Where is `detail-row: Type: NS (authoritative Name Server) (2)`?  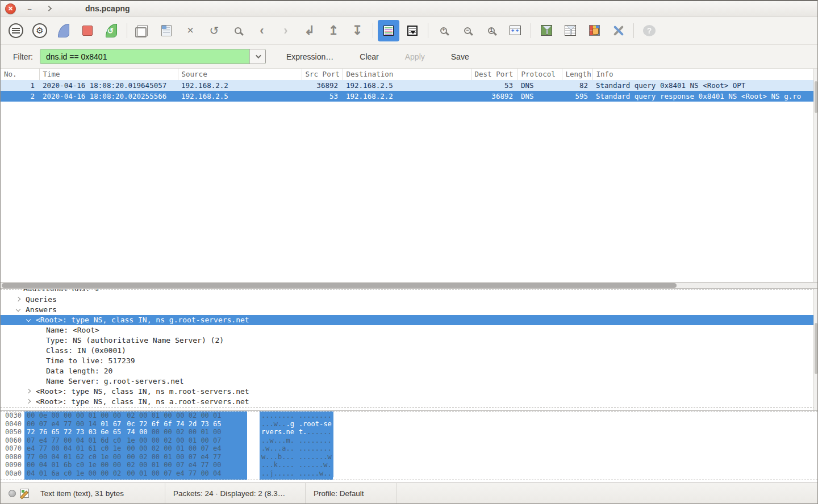 detail-row: Type: NS (authoritative Name Server) (2) is located at coordinates (409, 341).